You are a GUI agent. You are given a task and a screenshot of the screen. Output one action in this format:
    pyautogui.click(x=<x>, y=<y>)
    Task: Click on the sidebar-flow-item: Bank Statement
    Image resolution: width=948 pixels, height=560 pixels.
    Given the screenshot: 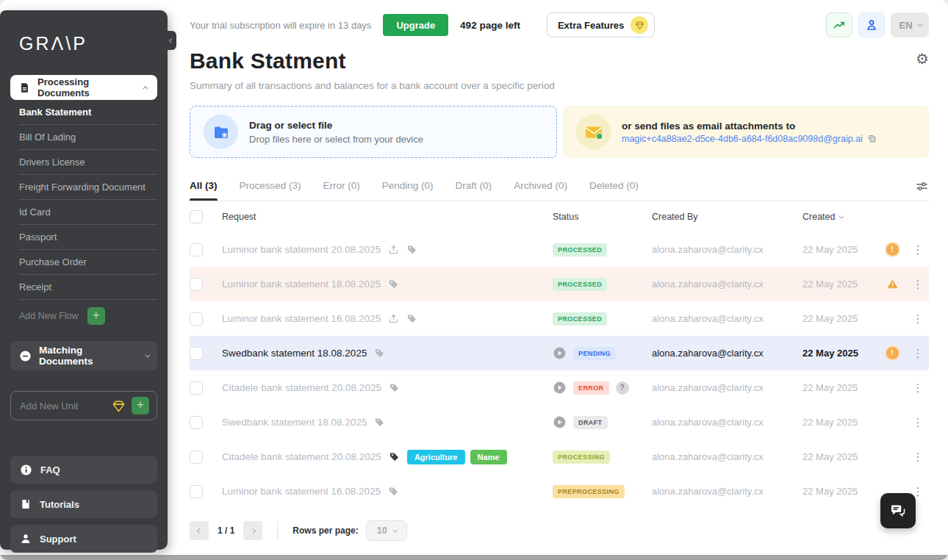 What is the action you would take?
    pyautogui.click(x=88, y=112)
    